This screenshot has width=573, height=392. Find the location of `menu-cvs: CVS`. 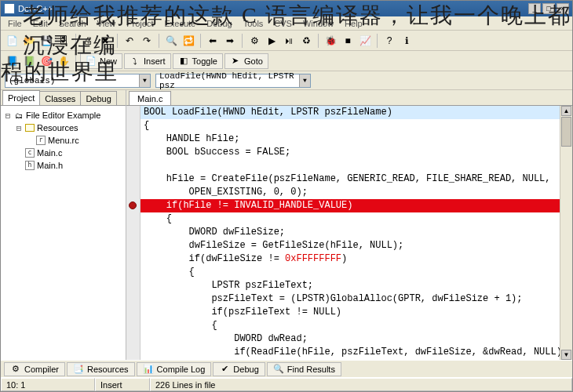

menu-cvs: CVS is located at coordinates (283, 24).